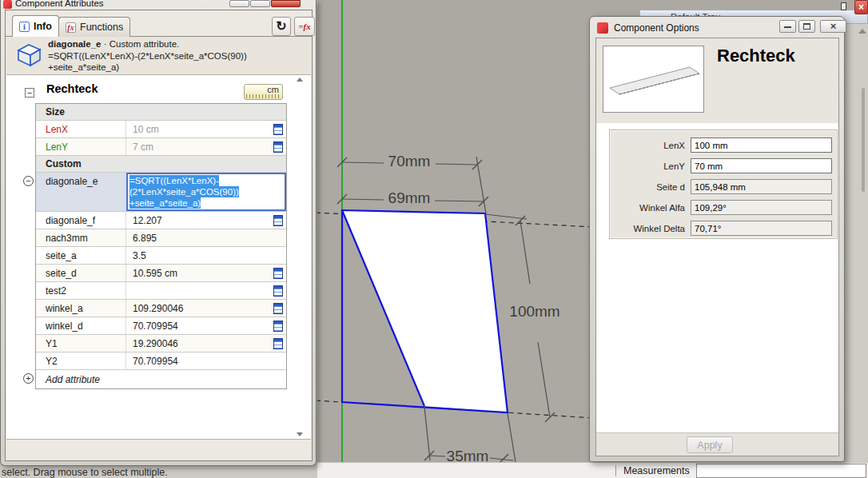 The width and height of the screenshot is (868, 478). What do you see at coordinates (30, 93) in the screenshot?
I see `collapse-box-icon: −` at bounding box center [30, 93].